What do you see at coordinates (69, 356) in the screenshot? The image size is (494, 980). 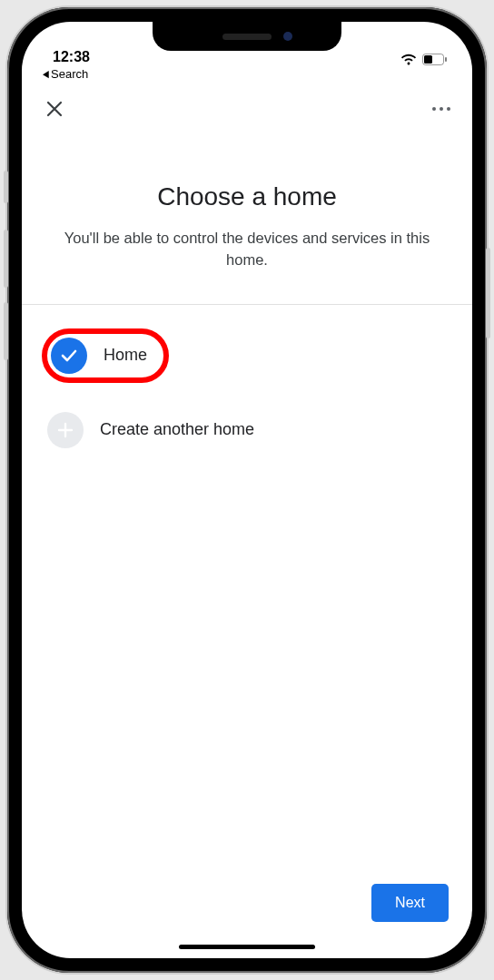 I see `checkmark-icon` at bounding box center [69, 356].